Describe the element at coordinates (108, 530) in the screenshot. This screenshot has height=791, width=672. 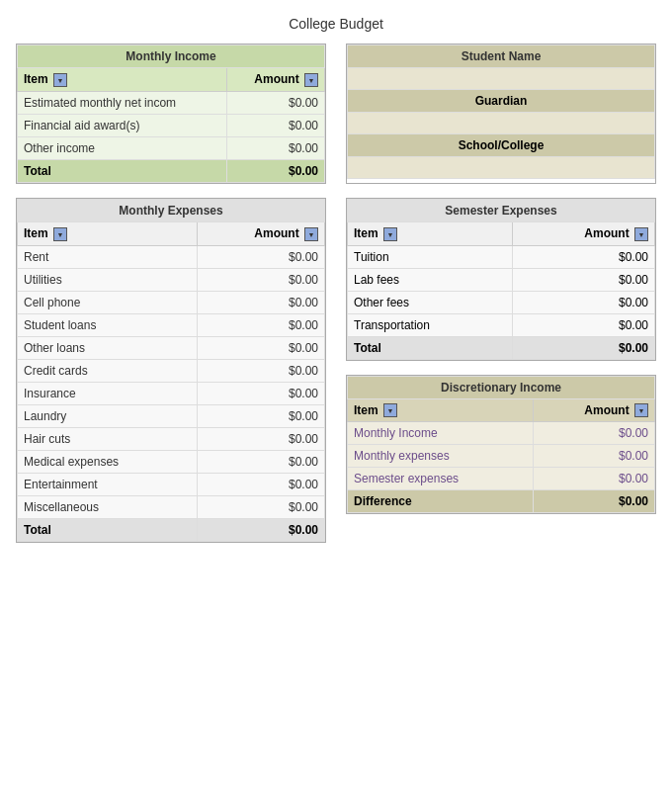
I see `monthly-expenses-total-label: Total` at that location.